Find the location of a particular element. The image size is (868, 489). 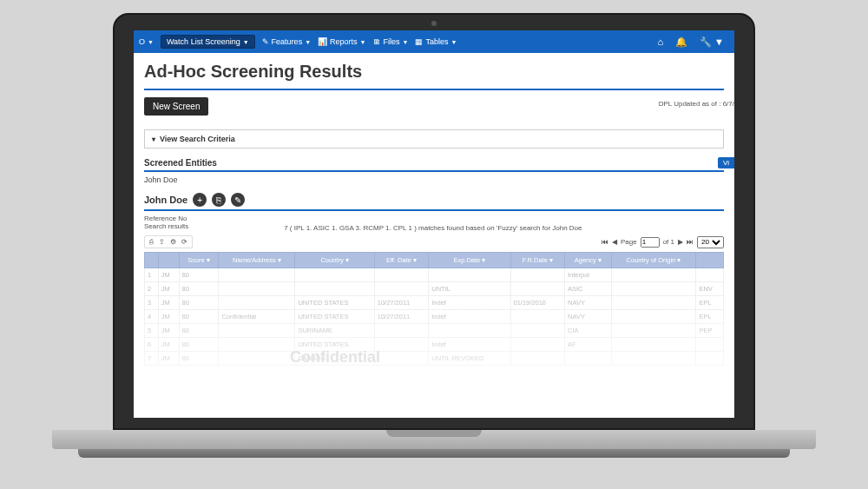

table-row: 1JM80Interpol is located at coordinates (434, 275).